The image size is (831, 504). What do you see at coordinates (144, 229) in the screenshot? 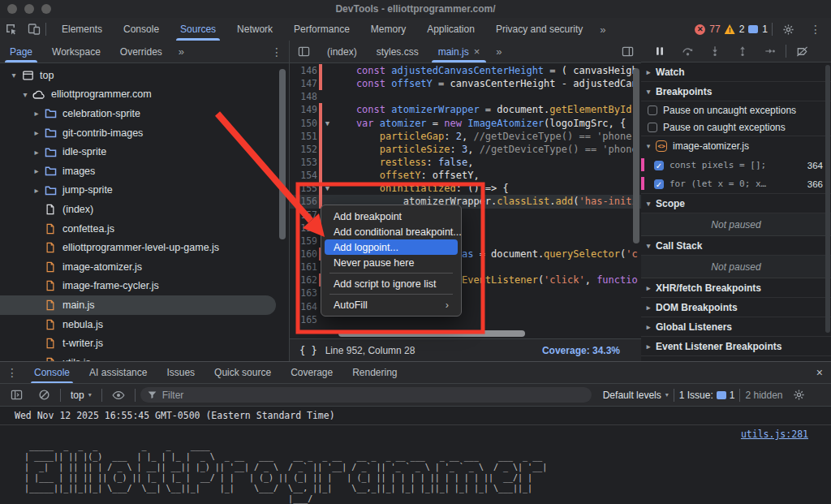
I see `tree-item-confettea-js: confettea.js` at bounding box center [144, 229].